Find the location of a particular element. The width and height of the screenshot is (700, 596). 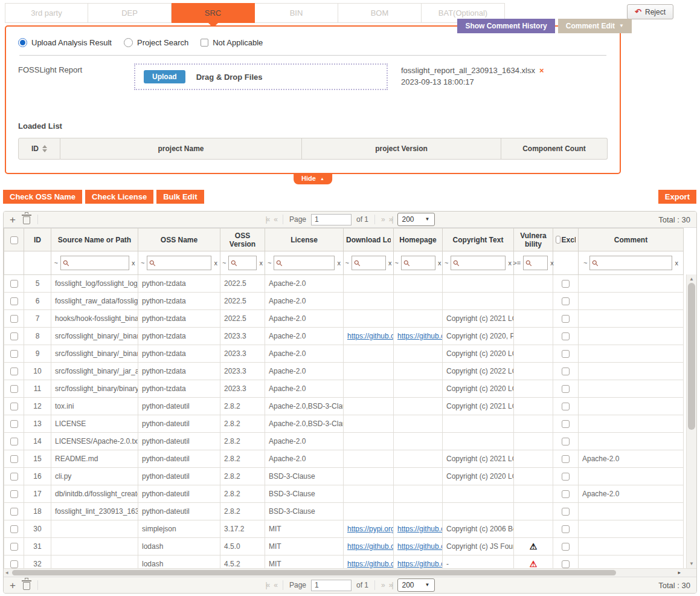

col-header-oss_name: OSS Name is located at coordinates (179, 240).